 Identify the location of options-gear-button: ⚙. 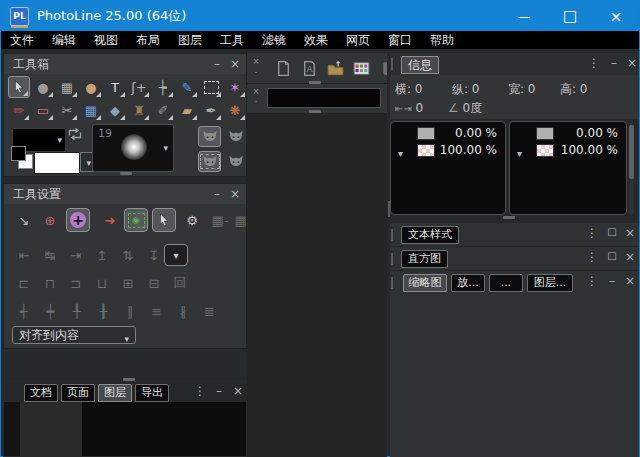
(192, 220).